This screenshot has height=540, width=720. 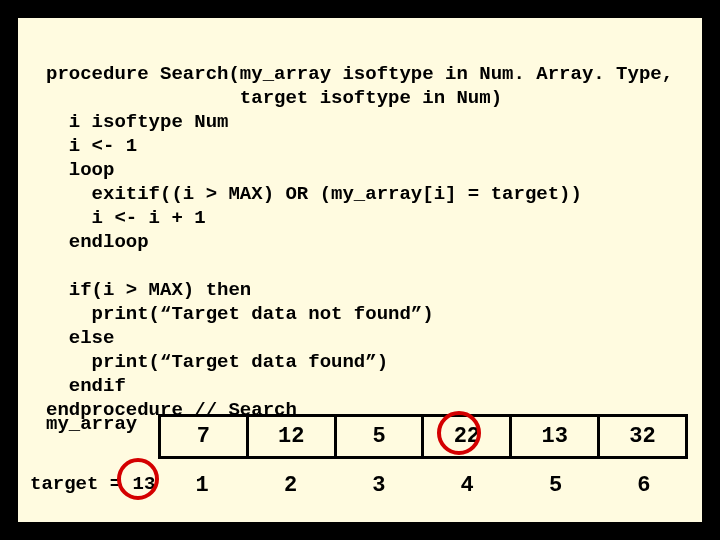 I want to click on index-cell: 3, so click(x=379, y=485).